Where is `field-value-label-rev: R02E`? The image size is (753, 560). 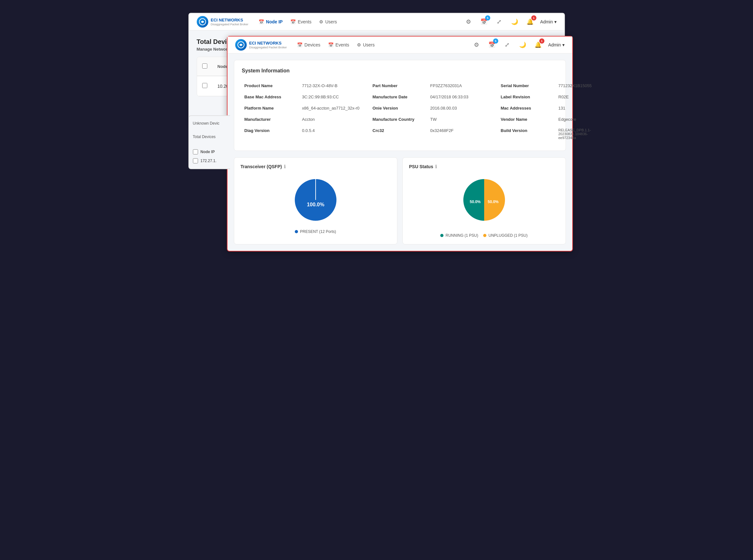
field-value-label-rev: R02E is located at coordinates (575, 97).